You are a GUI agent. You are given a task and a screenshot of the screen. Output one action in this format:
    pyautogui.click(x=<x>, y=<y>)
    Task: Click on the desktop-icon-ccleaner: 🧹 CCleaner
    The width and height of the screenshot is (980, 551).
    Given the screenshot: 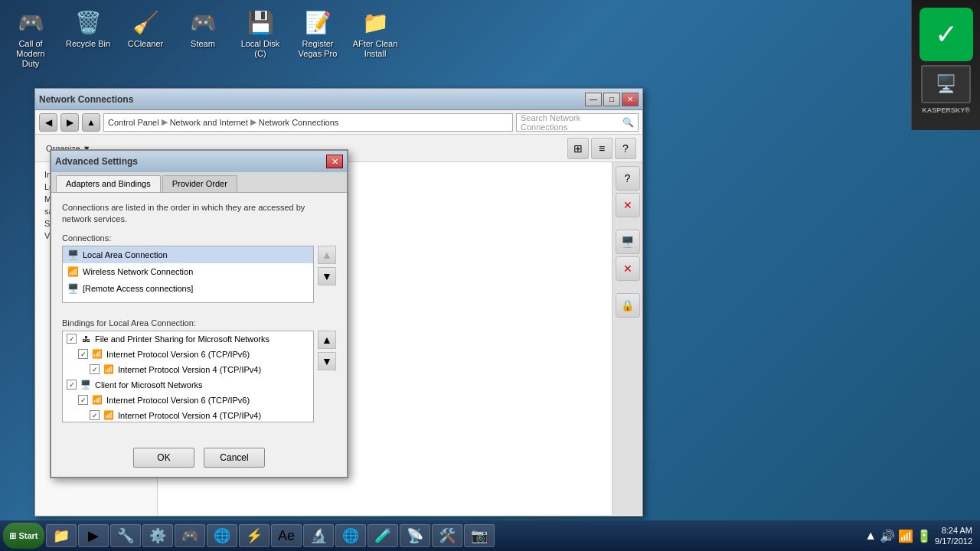 What is the action you would take?
    pyautogui.click(x=145, y=38)
    